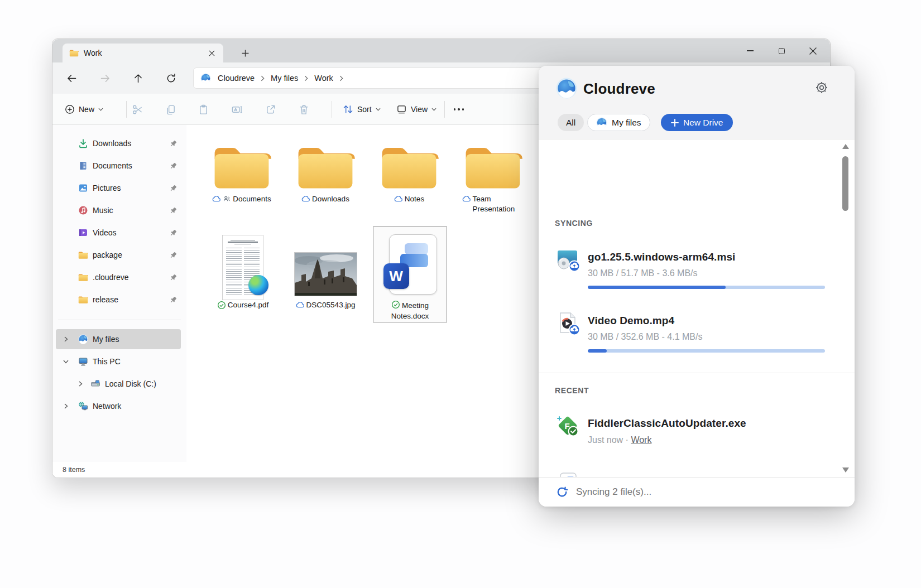 Image resolution: width=921 pixels, height=588 pixels. Describe the element at coordinates (138, 78) in the screenshot. I see `up-button` at that location.